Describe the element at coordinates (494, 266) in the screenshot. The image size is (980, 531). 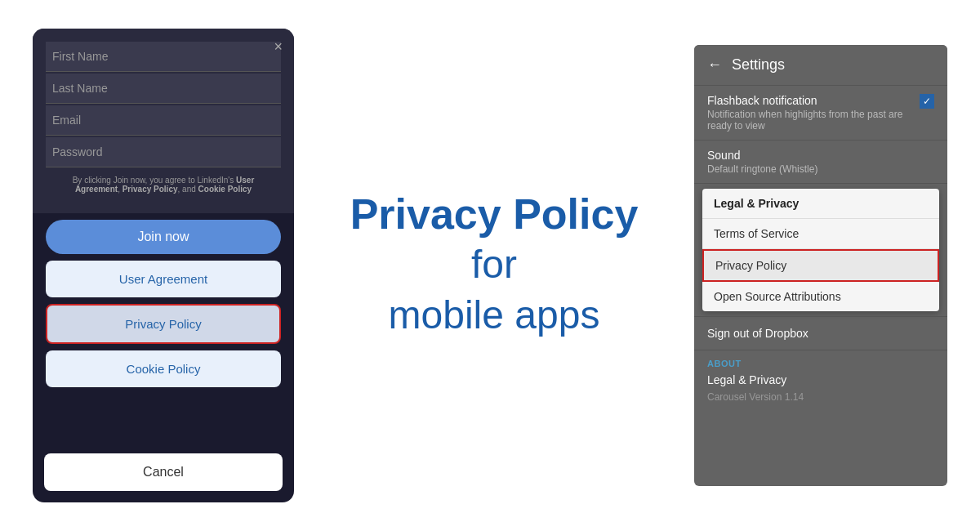
I see `center-text: Privacy Policy for mobile apps` at that location.